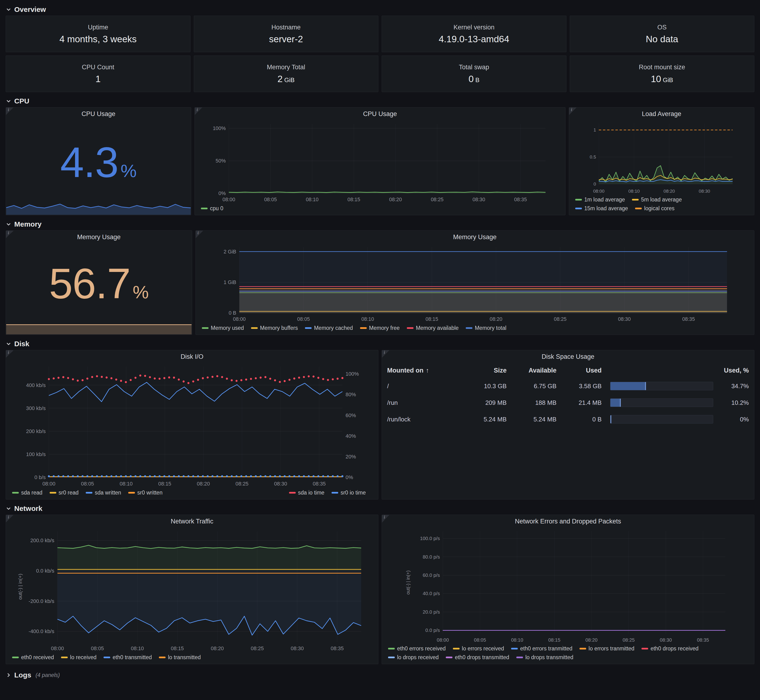 The height and width of the screenshot is (700, 760). I want to click on legend-item-15m-load-average: 15m load average, so click(602, 208).